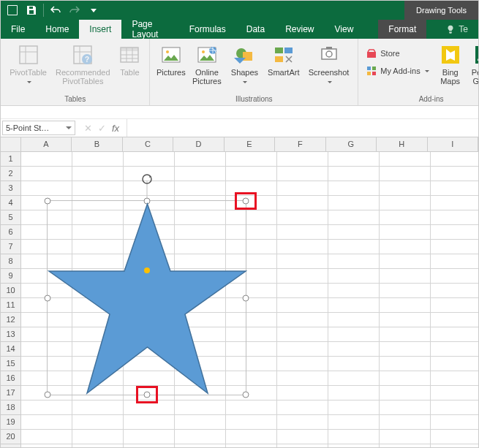 This screenshot has width=479, height=448. Describe the element at coordinates (303, 128) in the screenshot. I see `formula-input` at that location.